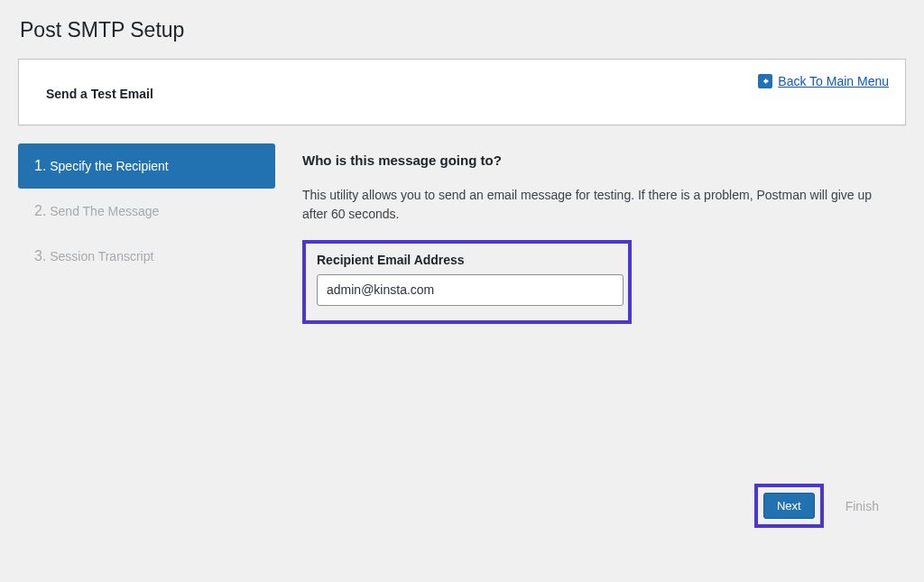 The height and width of the screenshot is (582, 924). What do you see at coordinates (462, 94) in the screenshot?
I see `card-title: Send a Test Email` at bounding box center [462, 94].